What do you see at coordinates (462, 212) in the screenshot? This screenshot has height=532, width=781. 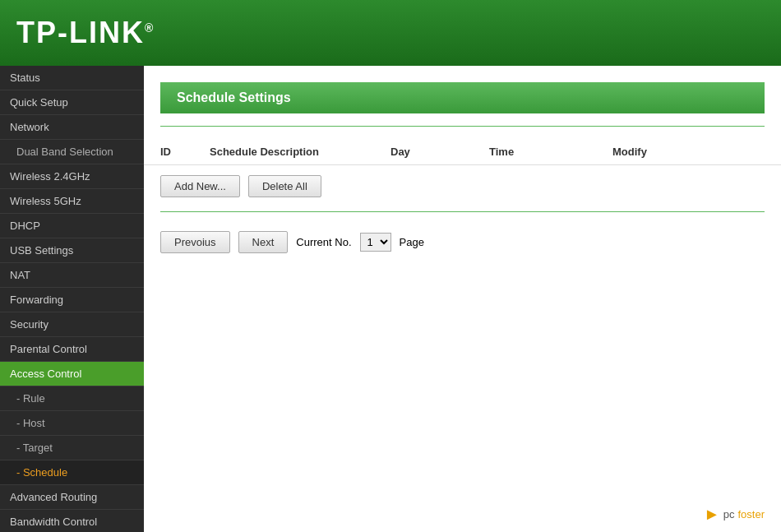 I see `separator-bottom` at bounding box center [462, 212].